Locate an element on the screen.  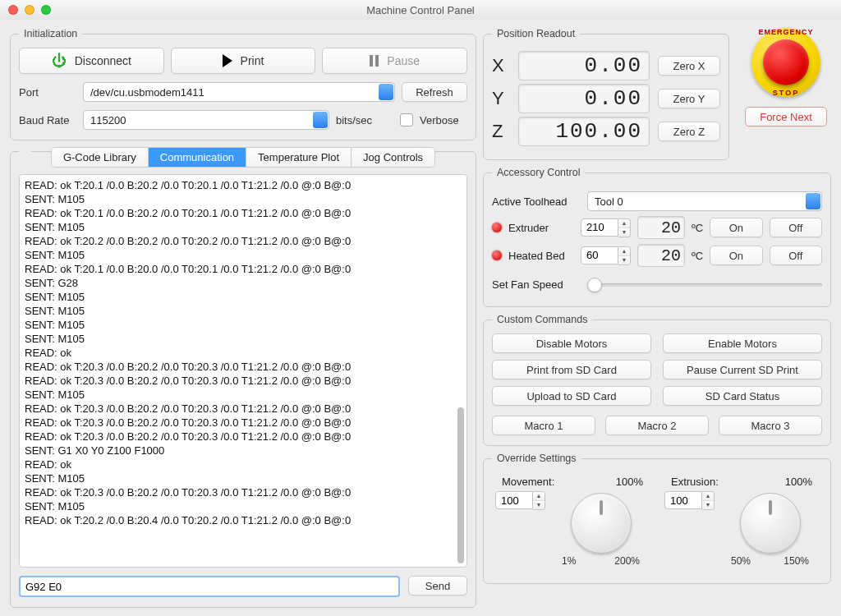
extrusion-knob is located at coordinates (770, 523).